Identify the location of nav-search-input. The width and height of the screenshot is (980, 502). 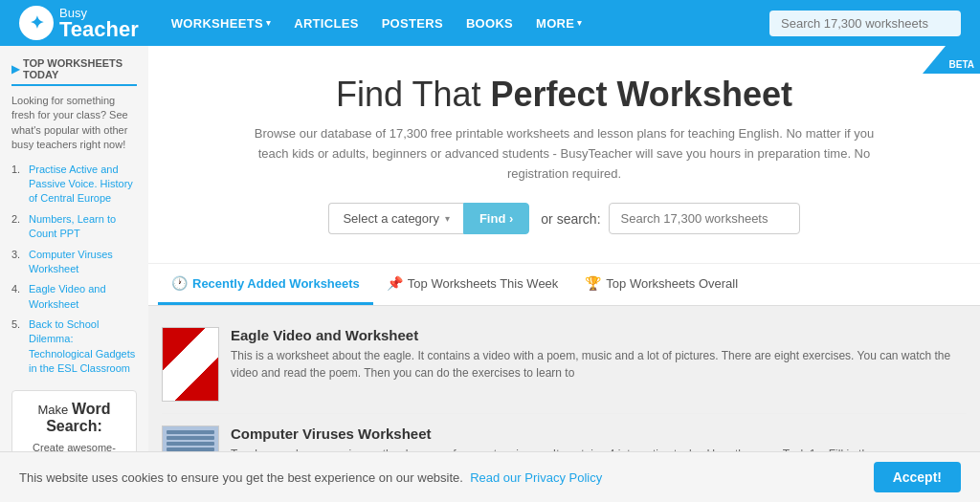
(865, 23).